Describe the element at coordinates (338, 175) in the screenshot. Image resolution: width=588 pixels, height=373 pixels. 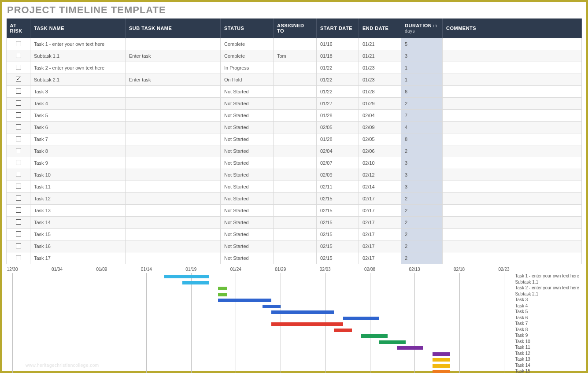
I see `start-cell: 02/09` at that location.